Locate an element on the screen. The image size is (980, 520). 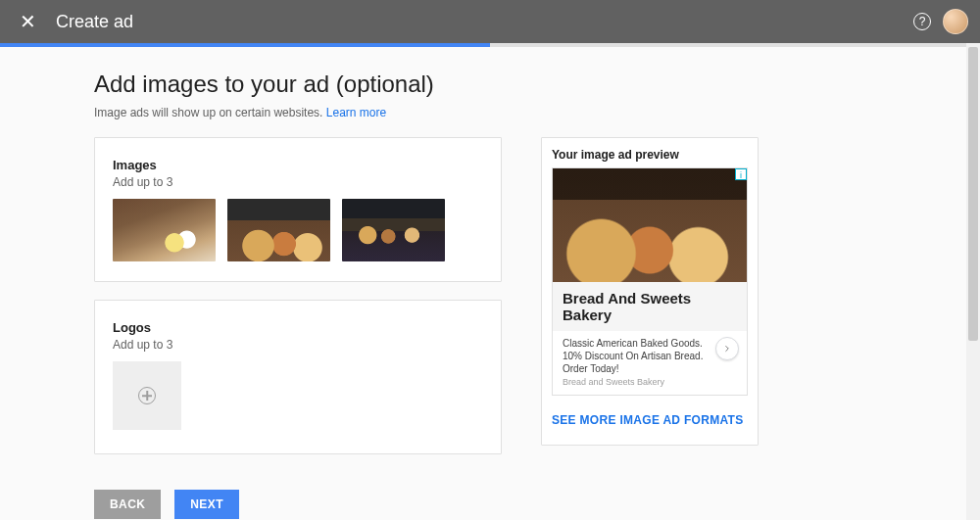
preview-card: Your image ad preview i Bread And Sweets… is located at coordinates (650, 292).